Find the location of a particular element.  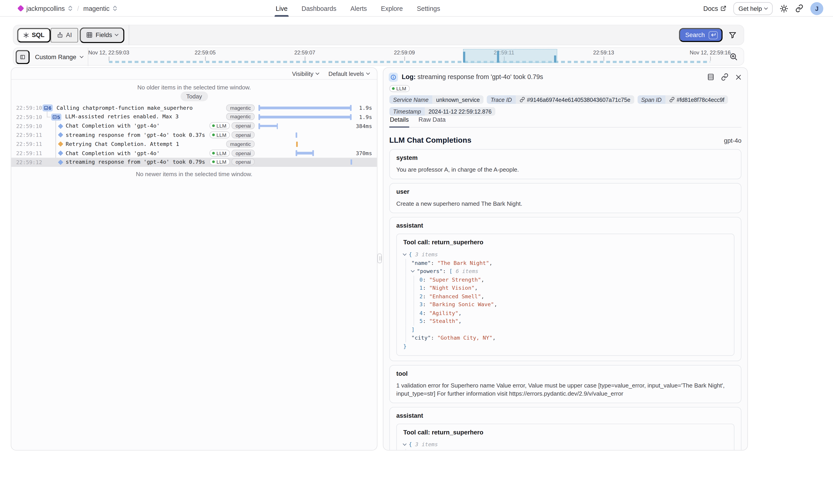

timeline-tick-label: 22:59:07 is located at coordinates (305, 52).